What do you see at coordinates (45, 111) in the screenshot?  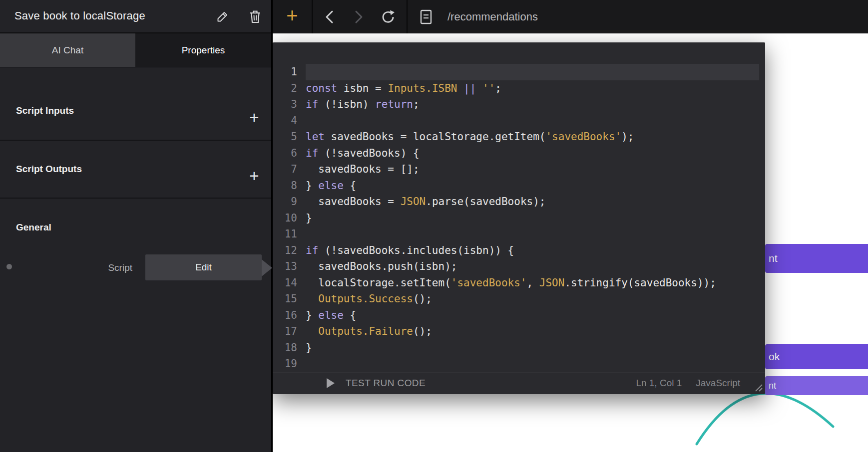 I see `section-title-script-inputs: Script Inputs` at bounding box center [45, 111].